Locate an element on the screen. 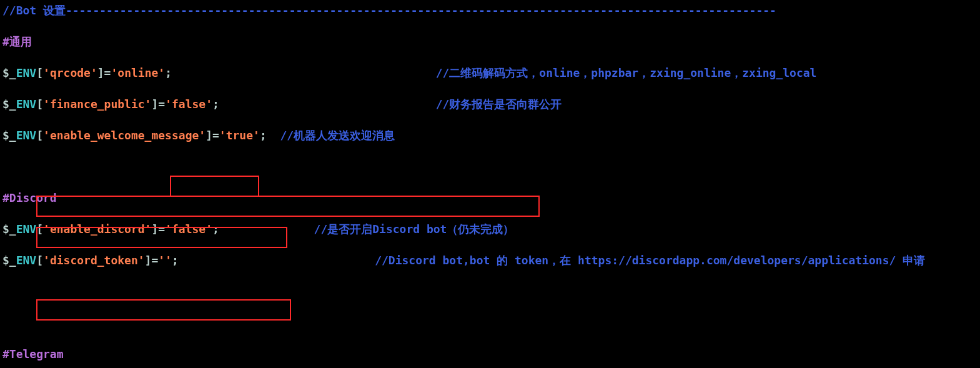 The height and width of the screenshot is (368, 980). line-welcome: $_ENV['enable_welcome_message']='true'; … is located at coordinates (490, 135).